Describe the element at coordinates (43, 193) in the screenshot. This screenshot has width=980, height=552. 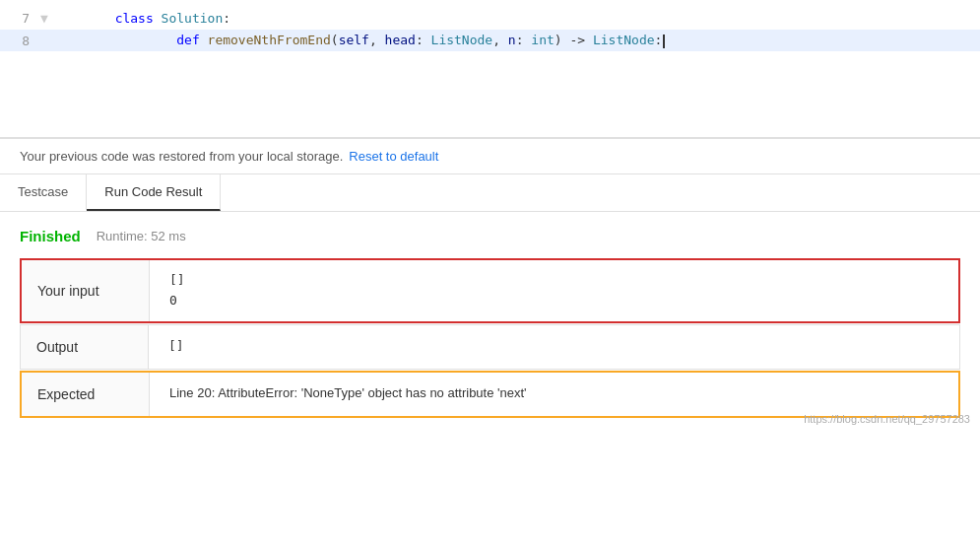
I see `tab-testcase: Testcase` at that location.